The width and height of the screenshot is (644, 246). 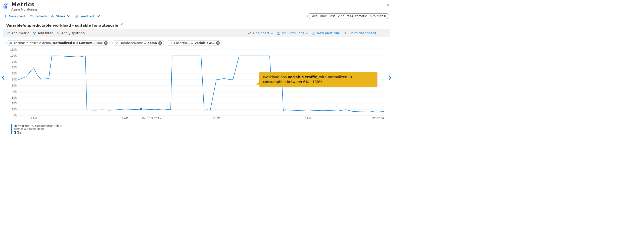 I want to click on logs-icon, so click(x=279, y=33).